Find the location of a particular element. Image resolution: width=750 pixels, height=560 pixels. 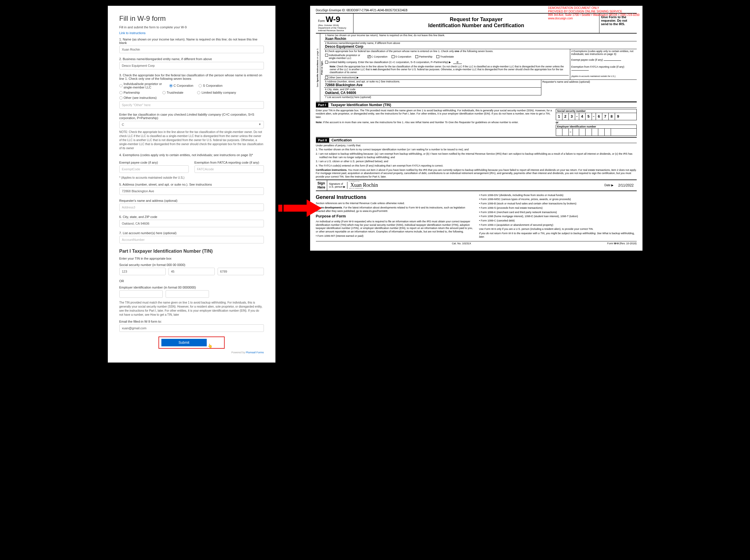

cb-other is located at coordinates (327, 77).